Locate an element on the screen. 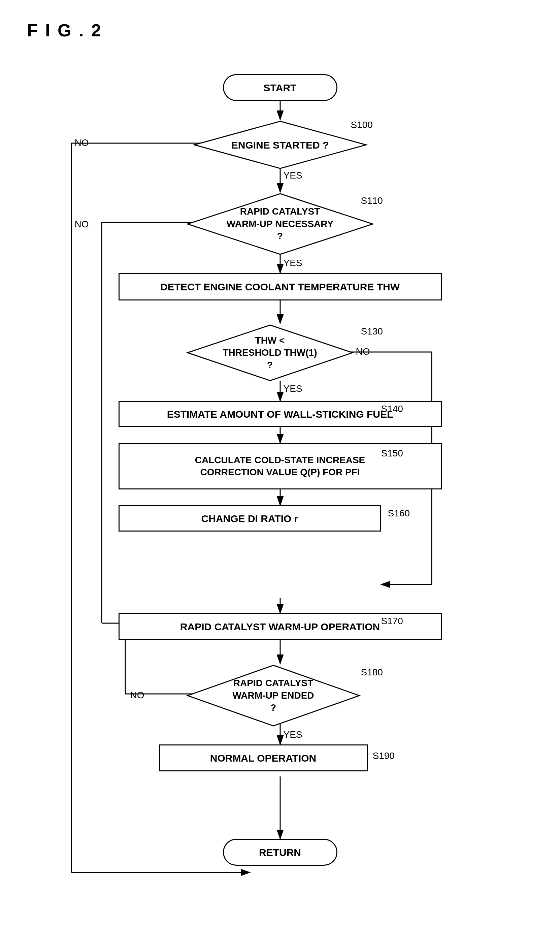 This screenshot has height=926, width=560. s150-text: CALCULATE COLD-STATE INCREASECORRECTION … is located at coordinates (280, 466).